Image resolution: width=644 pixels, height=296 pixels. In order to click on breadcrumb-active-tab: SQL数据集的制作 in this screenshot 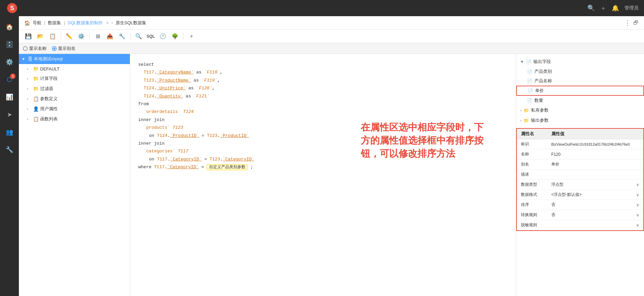, I will do `click(85, 23)`.